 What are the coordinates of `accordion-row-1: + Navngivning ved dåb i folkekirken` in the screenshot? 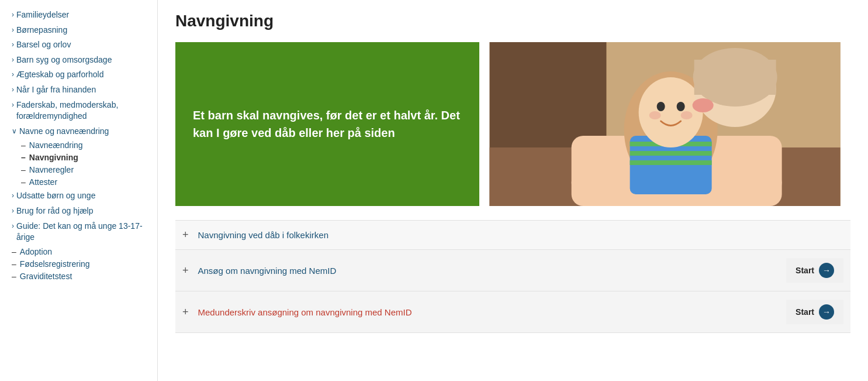 It's located at (513, 235).